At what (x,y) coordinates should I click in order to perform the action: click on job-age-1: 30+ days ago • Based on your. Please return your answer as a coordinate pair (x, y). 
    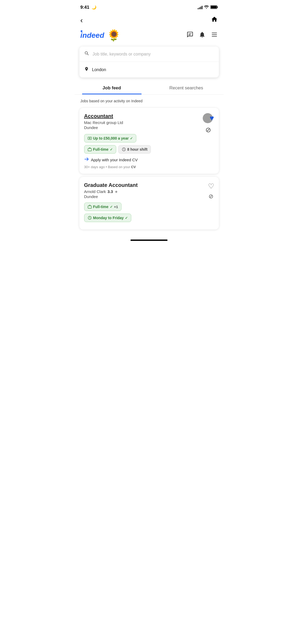
    Looking at the image, I should click on (108, 167).